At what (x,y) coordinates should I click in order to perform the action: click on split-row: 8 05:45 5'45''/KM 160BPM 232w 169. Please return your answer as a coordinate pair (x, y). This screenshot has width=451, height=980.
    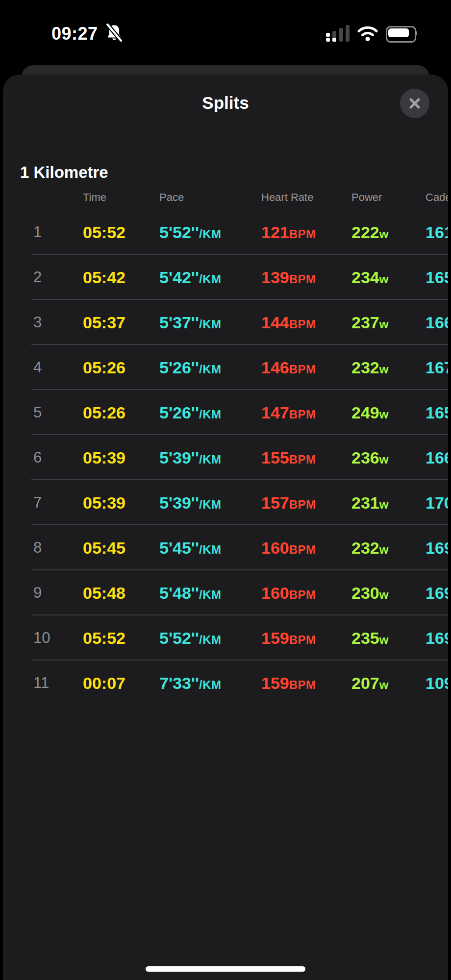
    Looking at the image, I should click on (226, 548).